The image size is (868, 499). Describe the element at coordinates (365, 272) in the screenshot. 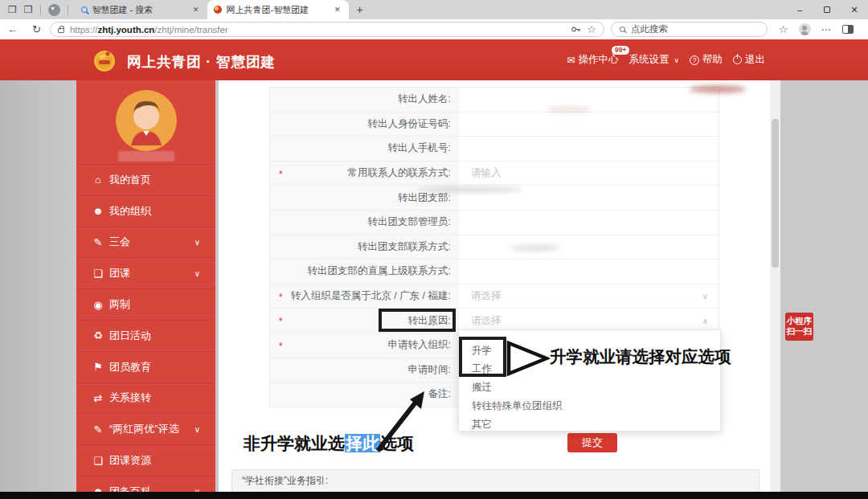

I see `form-label-cell: * 转出团支部的直属上级联系方式:` at that location.